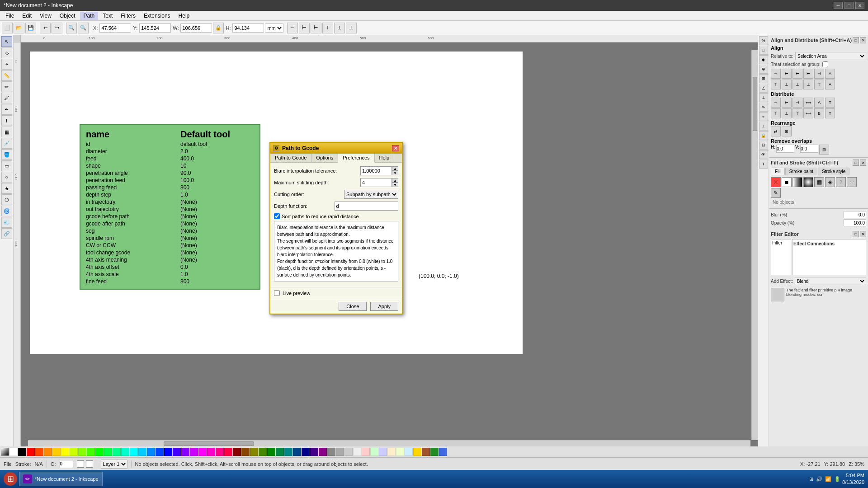  What do you see at coordinates (45, 28) in the screenshot?
I see `undo-button: ↩` at bounding box center [45, 28].